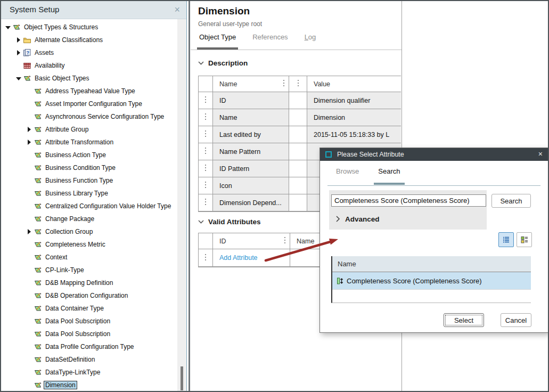 This screenshot has height=392, width=549. What do you see at coordinates (234, 222) in the screenshot?
I see `section-title: Valid Attributes` at bounding box center [234, 222].